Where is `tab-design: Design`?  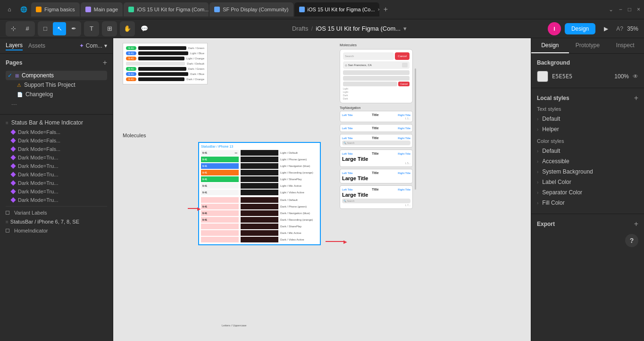 tab-design: Design is located at coordinates (550, 46).